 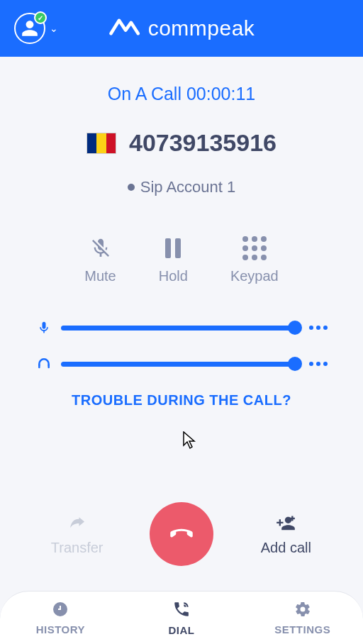 I want to click on phone-number: 40739135916, so click(x=203, y=143).